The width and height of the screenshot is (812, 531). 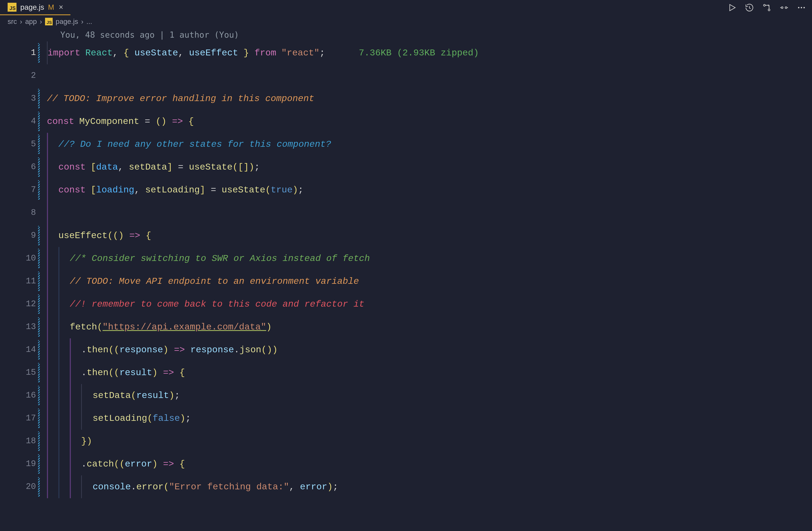 I want to click on line-number: 18, so click(x=20, y=441).